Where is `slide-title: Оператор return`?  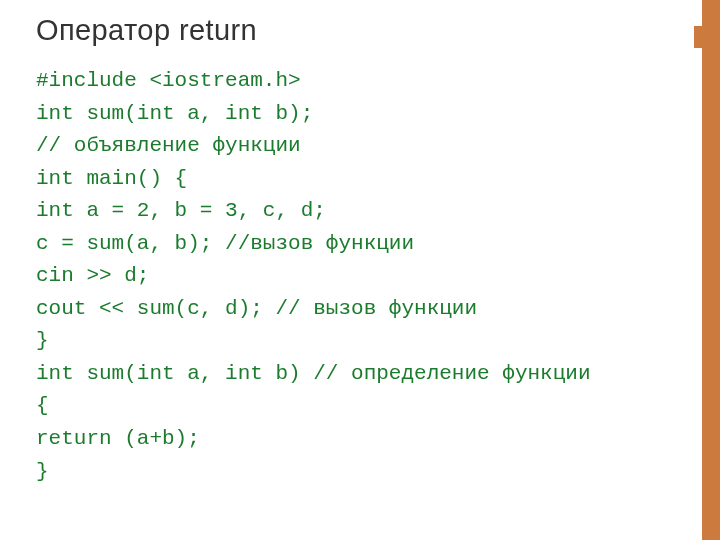 slide-title: Оператор return is located at coordinates (360, 30).